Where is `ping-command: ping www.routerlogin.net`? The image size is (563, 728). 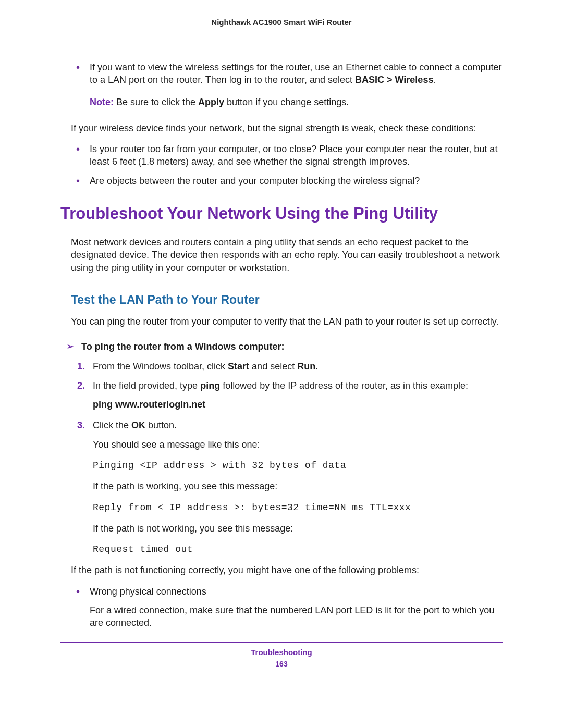
ping-command: ping www.routerlogin.net is located at coordinates (282, 404).